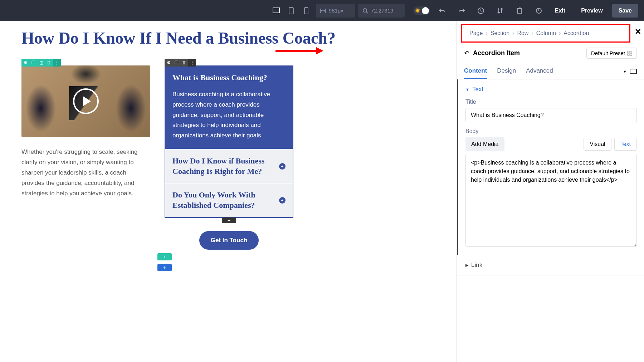 This screenshot has width=644, height=362. Describe the element at coordinates (86, 101) in the screenshot. I see `play-icon` at that location.